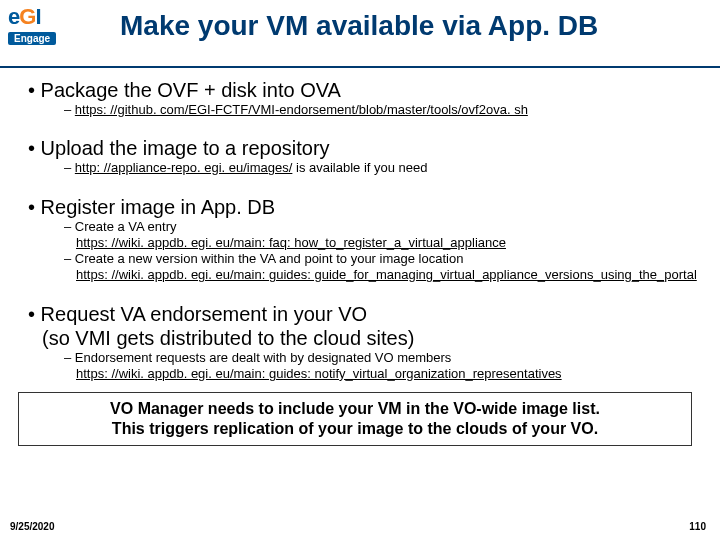 Image resolution: width=720 pixels, height=540 pixels. What do you see at coordinates (382, 227) in the screenshot?
I see `bullet-register-sub1: Create a VA entry` at bounding box center [382, 227].